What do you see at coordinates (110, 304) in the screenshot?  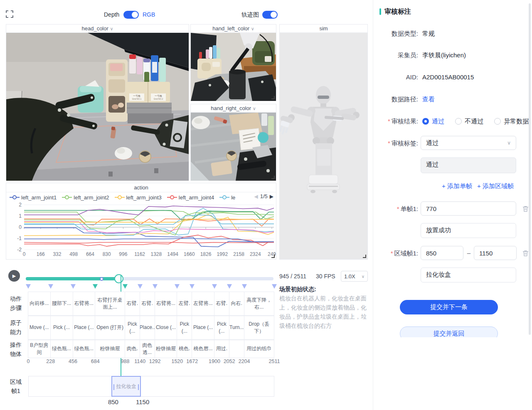 I see `table-cell: 右臂打开桌面上...` at bounding box center [110, 304].